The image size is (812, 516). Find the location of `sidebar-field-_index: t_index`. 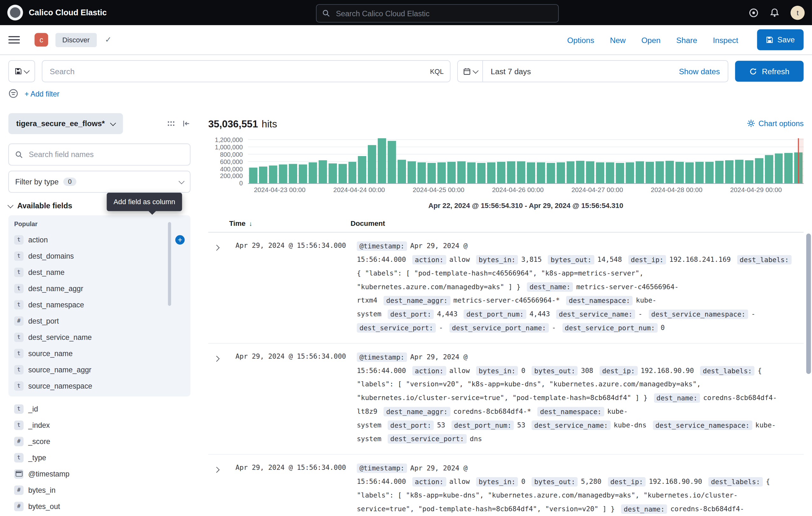

sidebar-field-_index: t_index is located at coordinates (99, 425).